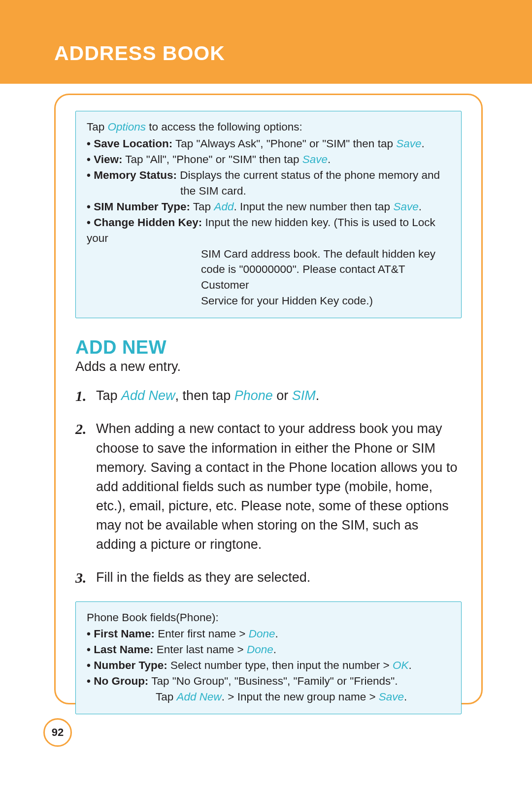  What do you see at coordinates (268, 366) in the screenshot?
I see `section-sub: Adds a new entry.` at bounding box center [268, 366].